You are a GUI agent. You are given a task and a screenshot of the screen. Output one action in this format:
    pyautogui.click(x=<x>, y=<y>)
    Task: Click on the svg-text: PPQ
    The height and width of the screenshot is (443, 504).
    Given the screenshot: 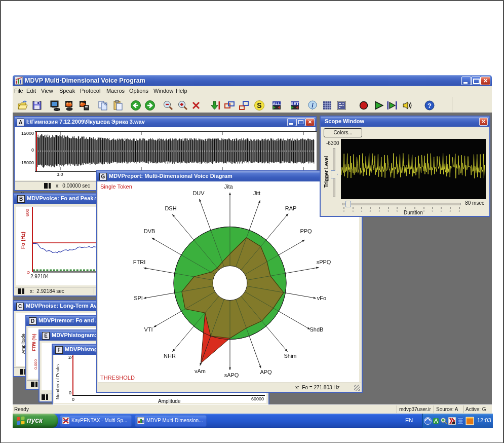 What is the action you would take?
    pyautogui.click(x=306, y=231)
    